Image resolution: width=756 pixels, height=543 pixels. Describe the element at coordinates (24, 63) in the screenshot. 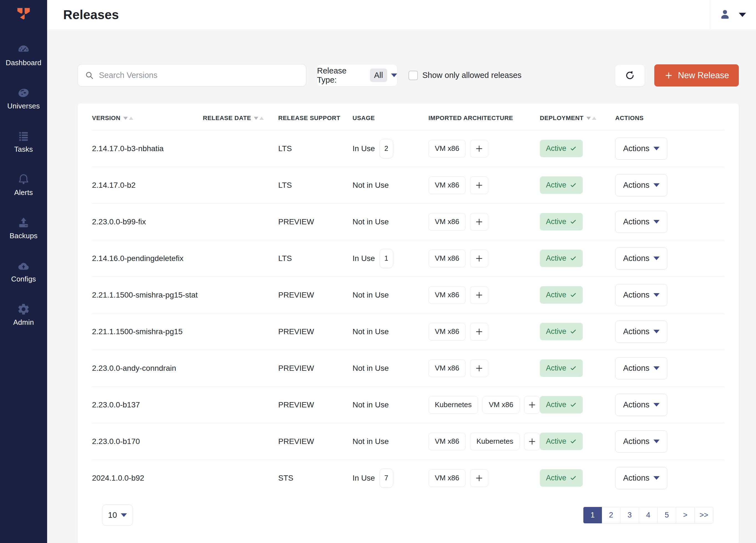

I see `sidebar-item-label: Dashboard` at that location.